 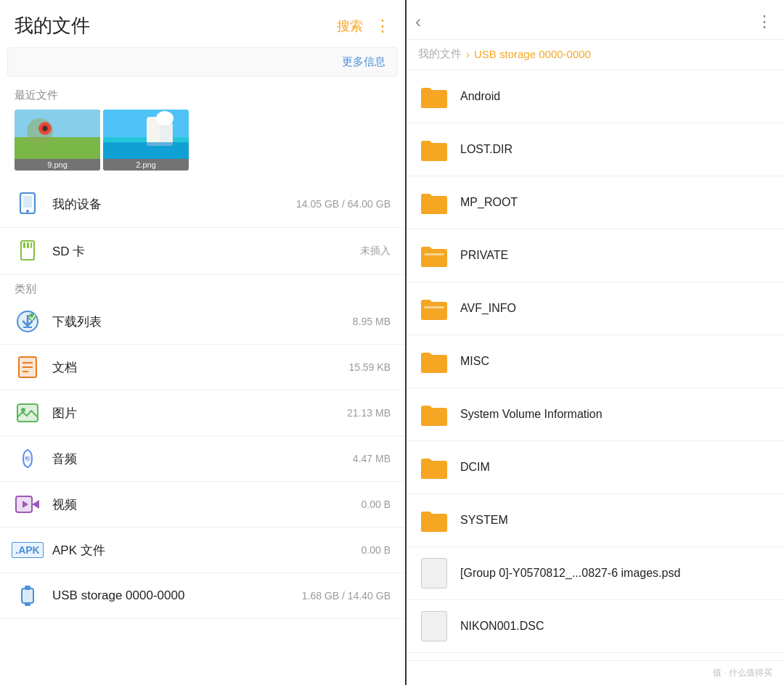 What do you see at coordinates (346, 596) in the screenshot?
I see `usb-size: 1.68 GB / 14.40 GB` at bounding box center [346, 596].